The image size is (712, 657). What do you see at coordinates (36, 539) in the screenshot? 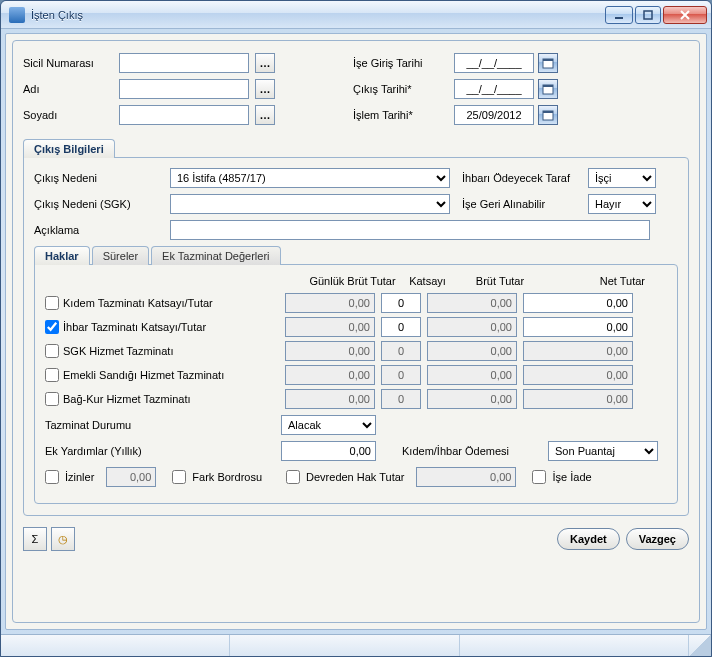
I see `sigma-icon: Σ` at bounding box center [36, 539].